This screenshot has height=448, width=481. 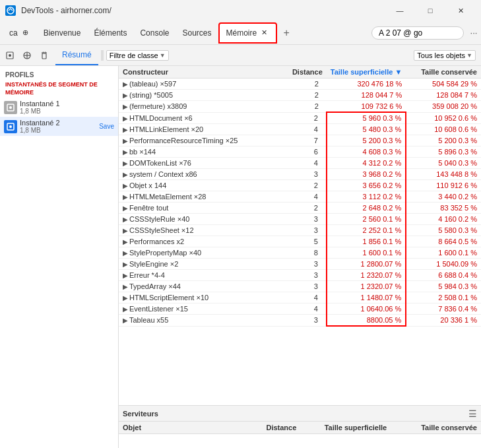 I want to click on cell-retained: 10 608 0.6 %, so click(x=443, y=129).